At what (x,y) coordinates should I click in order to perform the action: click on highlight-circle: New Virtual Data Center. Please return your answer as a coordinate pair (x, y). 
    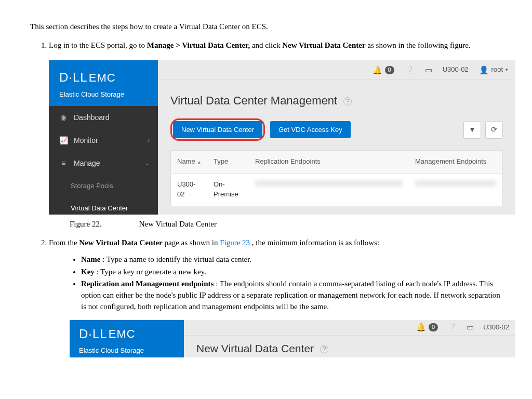
    Looking at the image, I should click on (218, 130).